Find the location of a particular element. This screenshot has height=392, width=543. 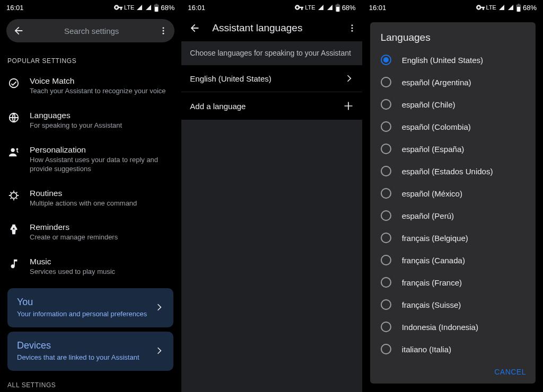

language-option: Indonesia (Indonesia) is located at coordinates (453, 327).